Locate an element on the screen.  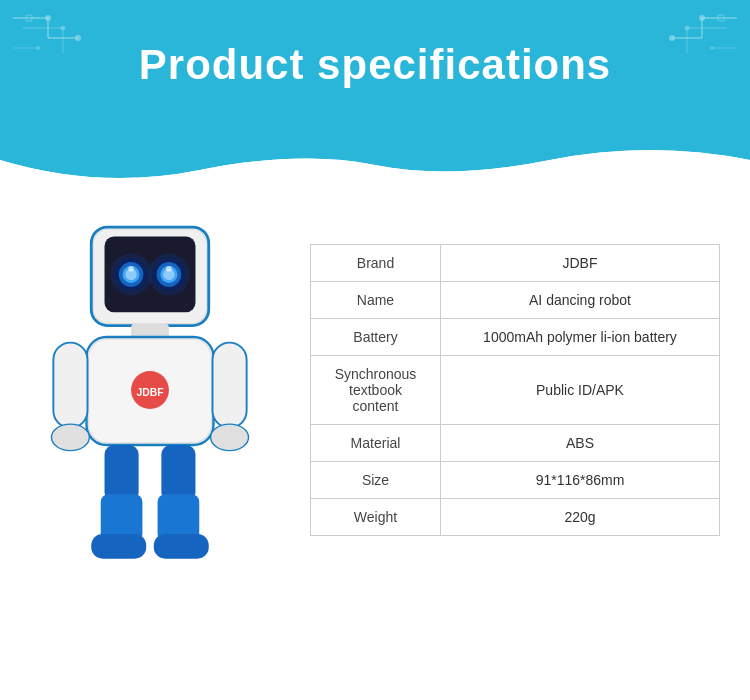
table-row: NameAI dancing robot is located at coordinates (516, 300).